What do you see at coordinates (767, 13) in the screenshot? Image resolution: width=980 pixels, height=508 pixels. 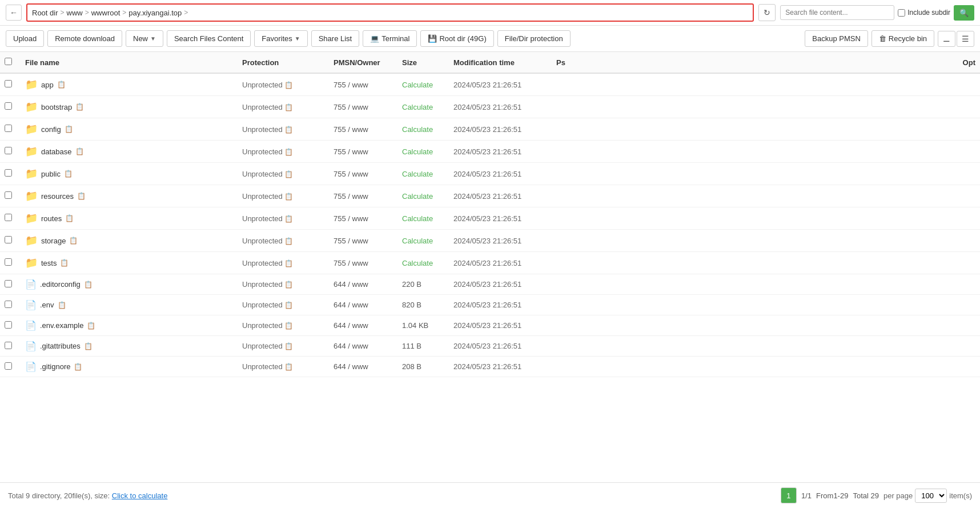 I see `refresh-button: ↻` at bounding box center [767, 13].